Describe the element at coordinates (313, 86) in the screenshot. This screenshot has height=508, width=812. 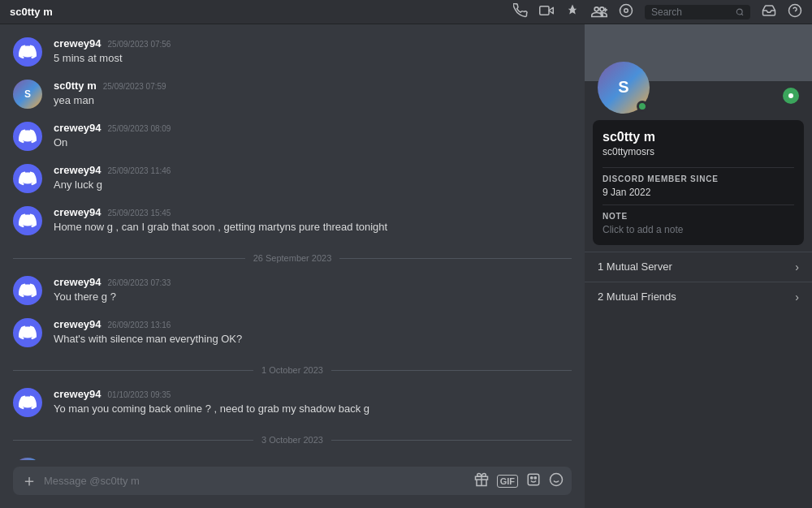
I see `message-header: sc0tty m 25/09/2023 07:59` at that location.